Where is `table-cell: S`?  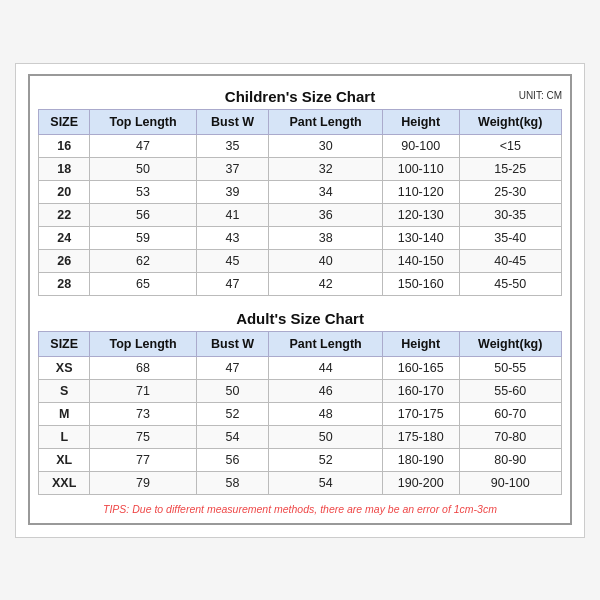 table-cell: S is located at coordinates (64, 390).